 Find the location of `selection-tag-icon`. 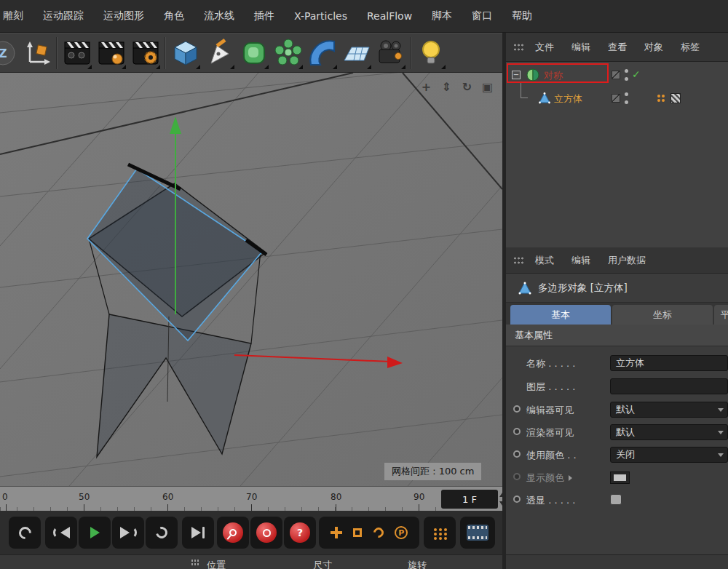

selection-tag-icon is located at coordinates (659, 96).